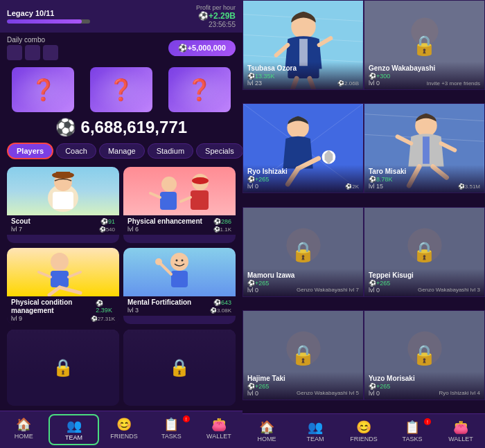 This screenshot has height=448, width=485. I want to click on legacy-info: Legacy 10/11, so click(48, 17).